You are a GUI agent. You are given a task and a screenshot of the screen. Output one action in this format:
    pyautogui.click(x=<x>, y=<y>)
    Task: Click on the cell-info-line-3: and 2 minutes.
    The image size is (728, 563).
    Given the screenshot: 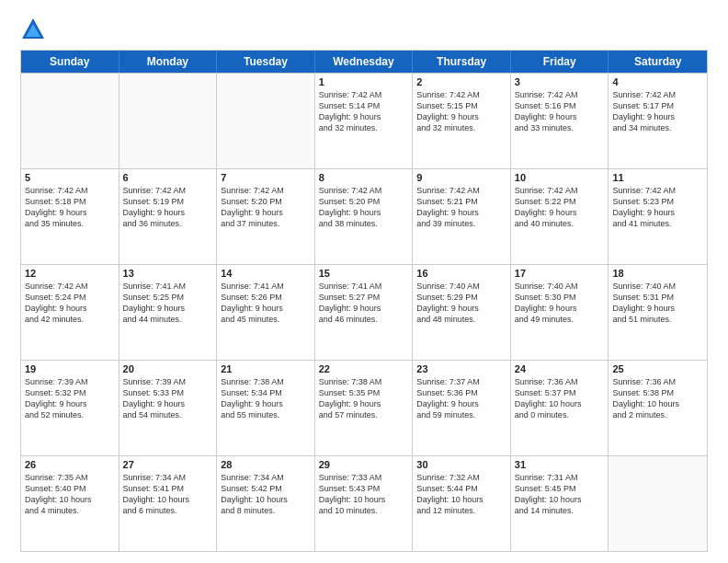 What is the action you would take?
    pyautogui.click(x=658, y=415)
    